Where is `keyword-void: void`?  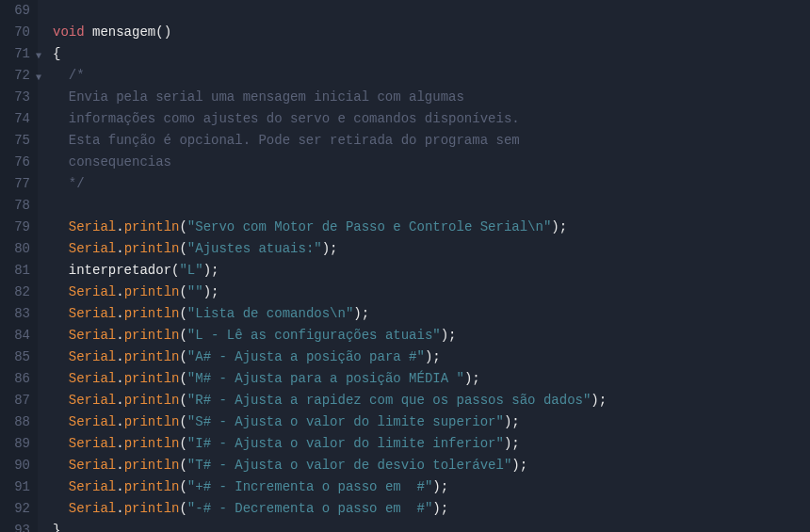
keyword-void: void is located at coordinates (69, 32).